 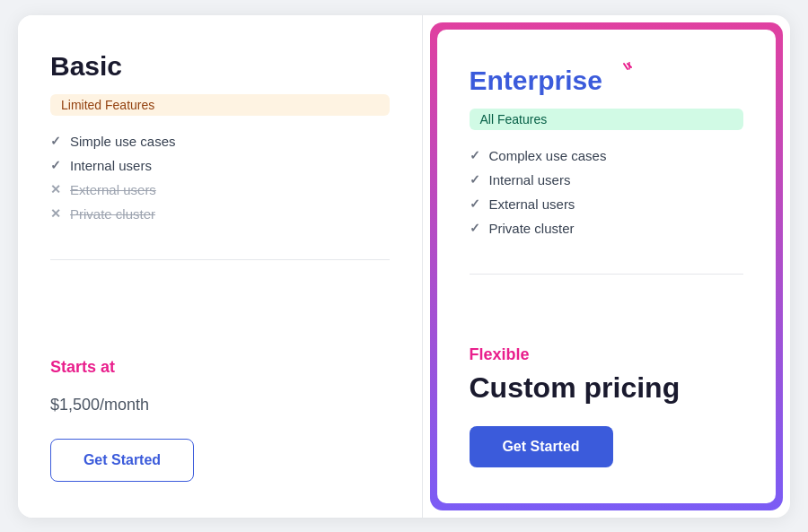 I want to click on list-item: ✓ Complex use cases, so click(x=607, y=156).